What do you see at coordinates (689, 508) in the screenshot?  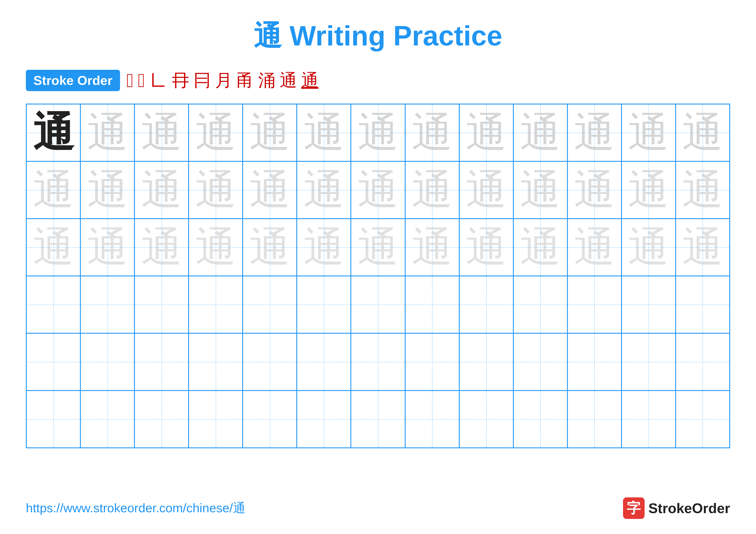 I see `logo-text: StrokeOrder` at bounding box center [689, 508].